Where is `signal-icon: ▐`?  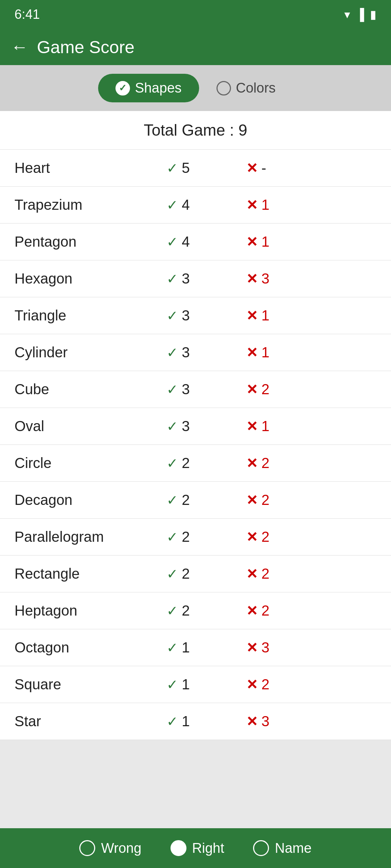 signal-icon: ▐ is located at coordinates (360, 14).